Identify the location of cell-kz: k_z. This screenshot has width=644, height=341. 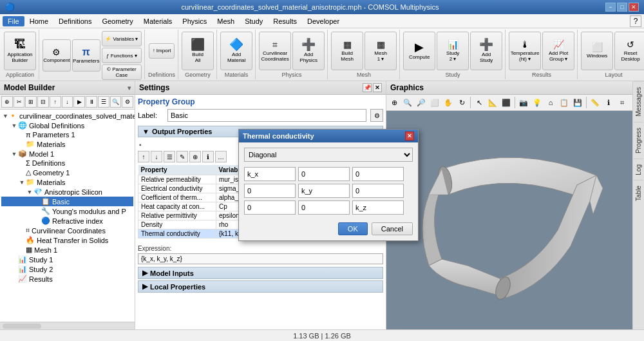
(378, 208).